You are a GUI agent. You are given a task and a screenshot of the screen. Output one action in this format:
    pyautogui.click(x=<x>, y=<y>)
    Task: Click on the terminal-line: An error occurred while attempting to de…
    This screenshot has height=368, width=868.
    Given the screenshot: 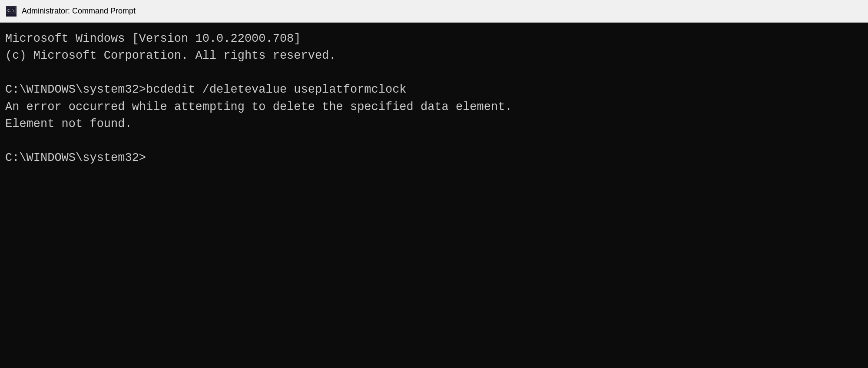 What is the action you would take?
    pyautogui.click(x=434, y=107)
    